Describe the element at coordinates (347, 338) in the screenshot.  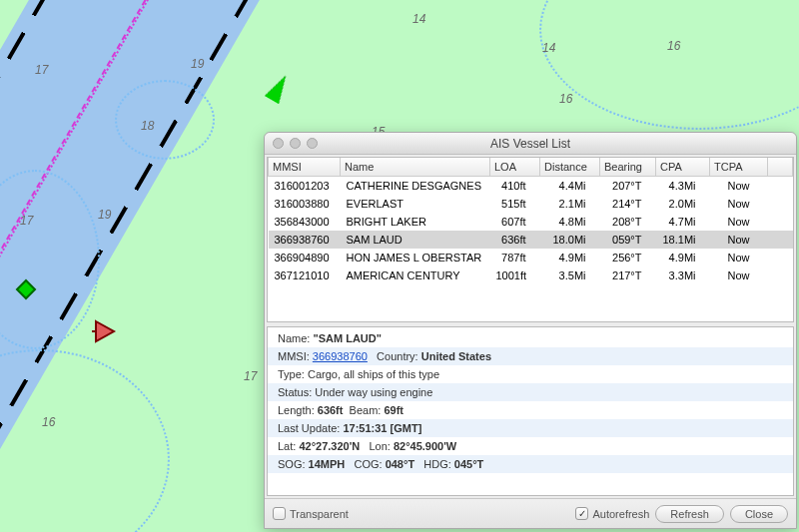
I see `detail-name: "SAM LAUD"` at that location.